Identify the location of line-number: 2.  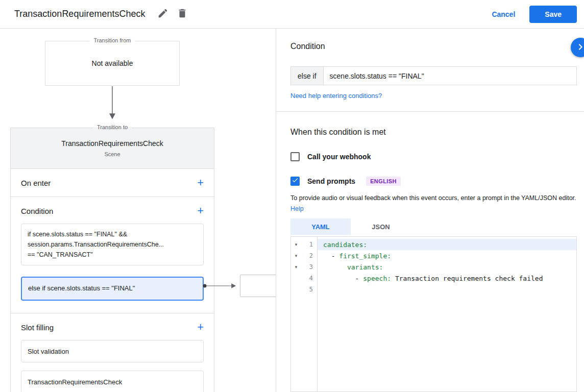
(309, 256).